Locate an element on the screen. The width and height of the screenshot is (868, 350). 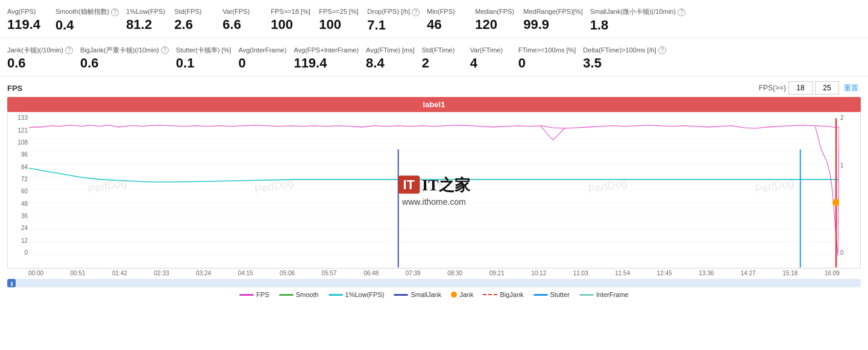
small-jank-legend: SmallJank is located at coordinates (417, 295).